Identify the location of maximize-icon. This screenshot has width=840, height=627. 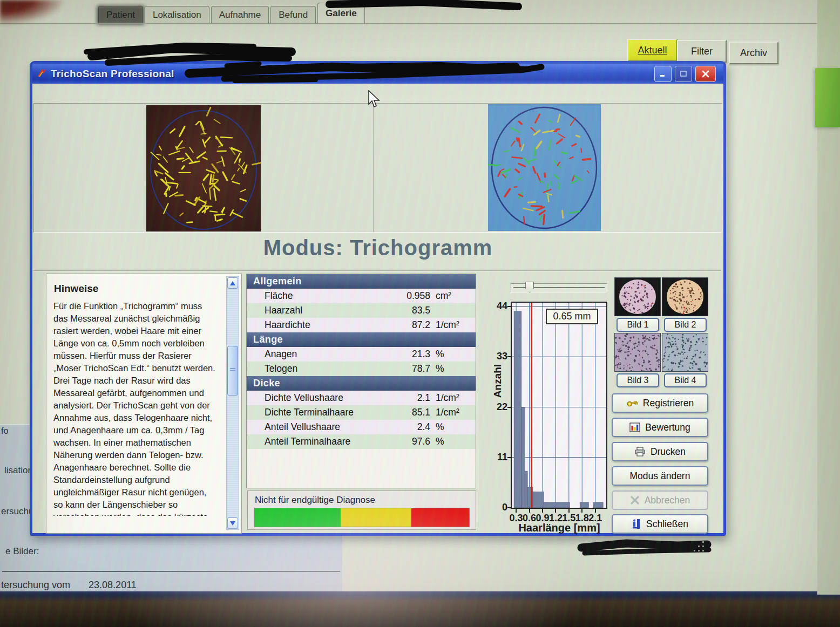
(683, 74).